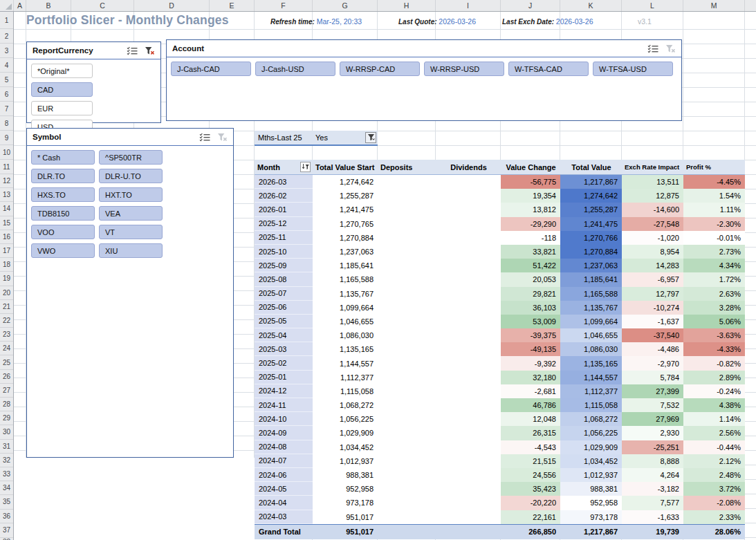  I want to click on pivot-cell: 1.54%, so click(714, 196).